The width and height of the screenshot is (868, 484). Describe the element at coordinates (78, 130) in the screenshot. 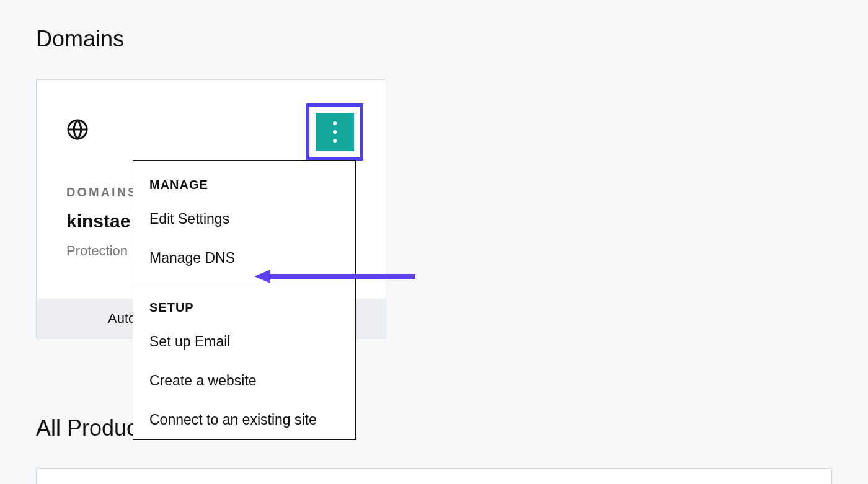

I see `globe-icon` at that location.